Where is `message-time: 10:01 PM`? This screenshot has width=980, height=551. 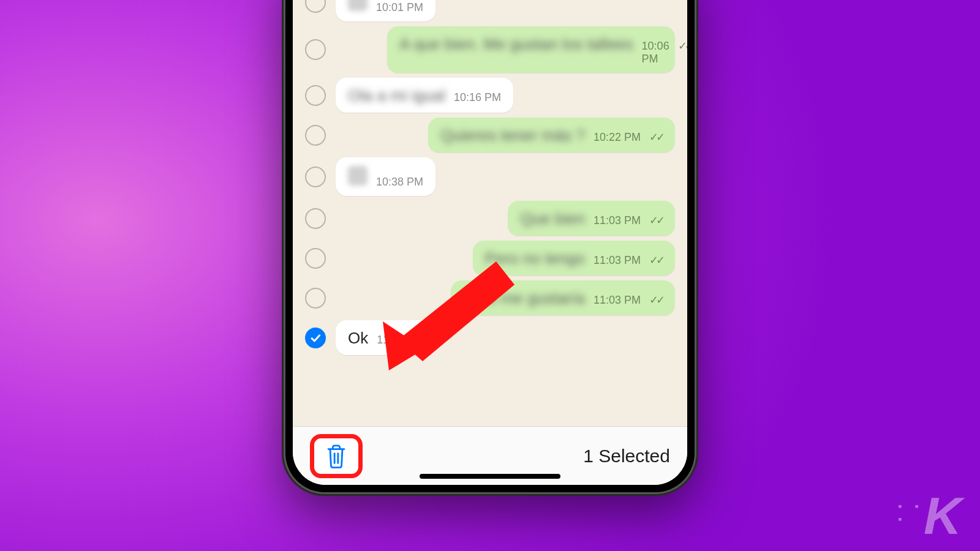 message-time: 10:01 PM is located at coordinates (399, 7).